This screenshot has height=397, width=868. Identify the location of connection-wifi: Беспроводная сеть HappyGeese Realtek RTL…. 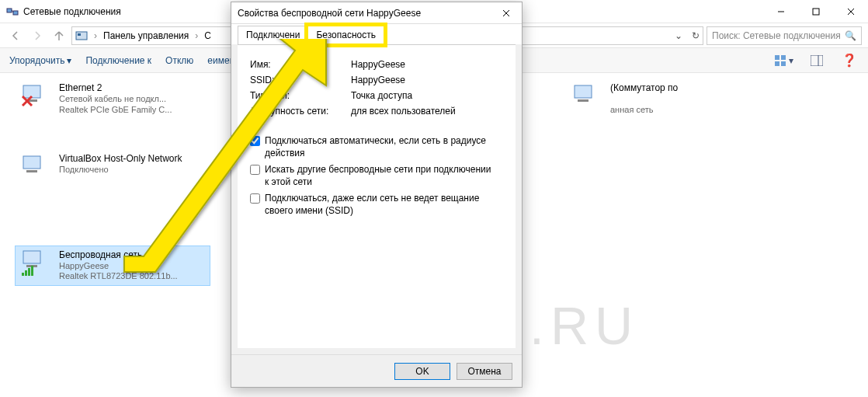
(113, 266).